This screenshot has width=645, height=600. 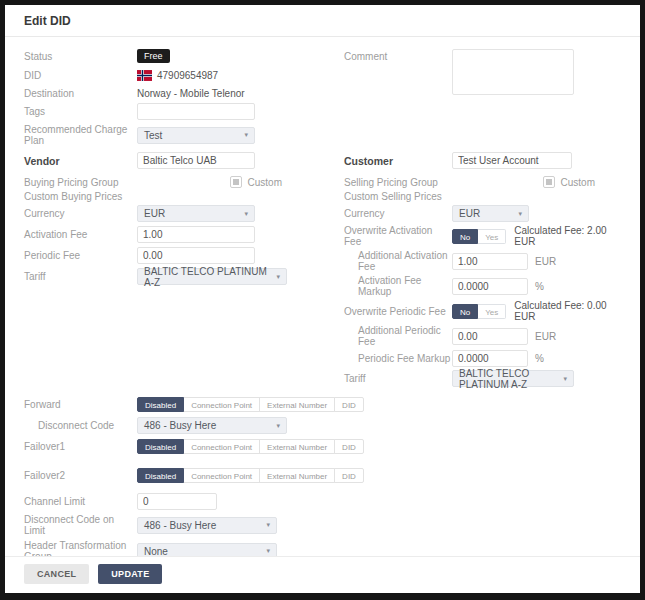 I want to click on selling-custom-checkbox, so click(x=549, y=182).